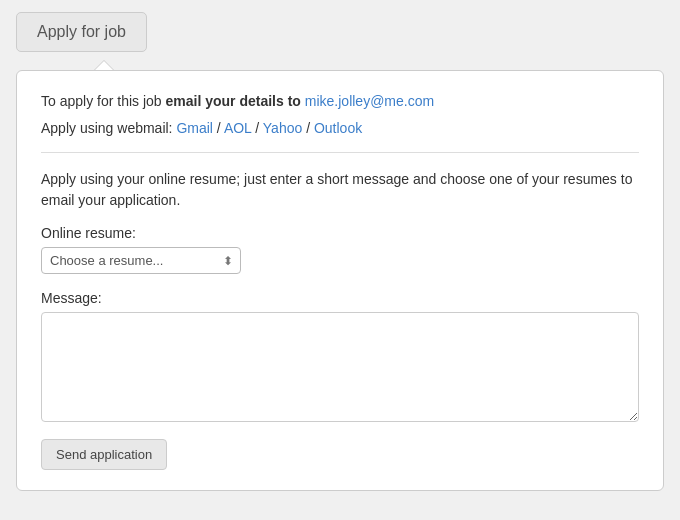 The image size is (680, 520). I want to click on webmail-label: Apply using webmail:, so click(107, 128).